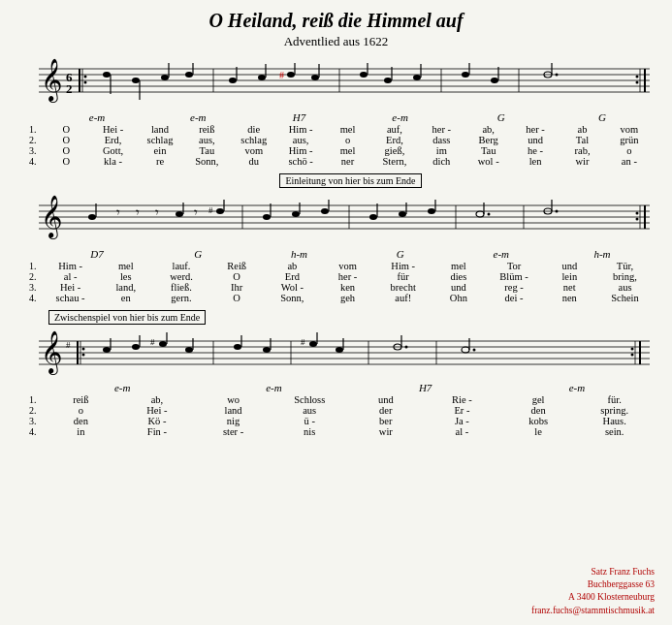  Describe the element at coordinates (400, 254) in the screenshot. I see `chord-g4: G` at that location.